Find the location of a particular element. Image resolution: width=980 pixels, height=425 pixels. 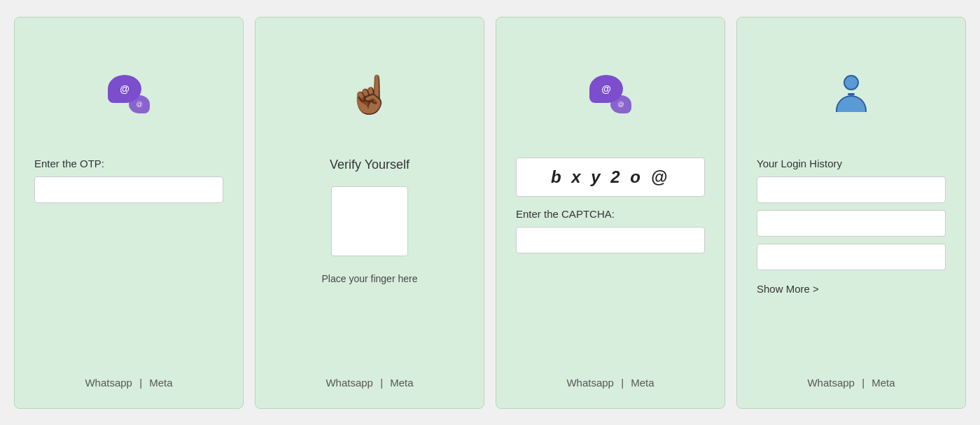

at-symbol-small: @ is located at coordinates (139, 104).